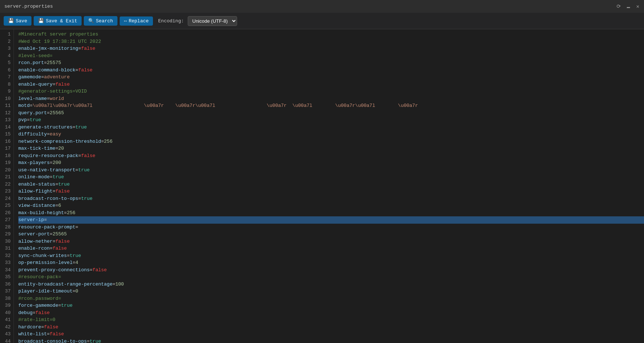 The height and width of the screenshot is (343, 644). I want to click on search-icon: 🔍, so click(91, 21).